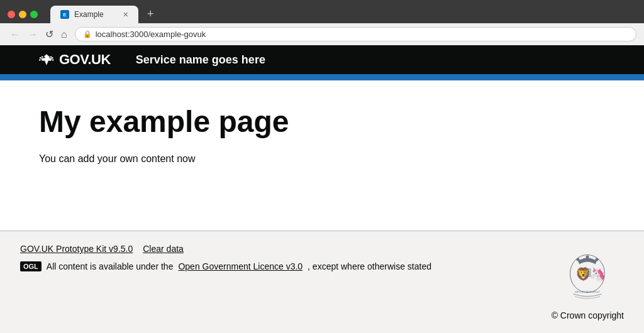 The width and height of the screenshot is (644, 333). Describe the element at coordinates (356, 34) in the screenshot. I see `url-bar: 🔒 localhost:3000/example-govuk` at that location.